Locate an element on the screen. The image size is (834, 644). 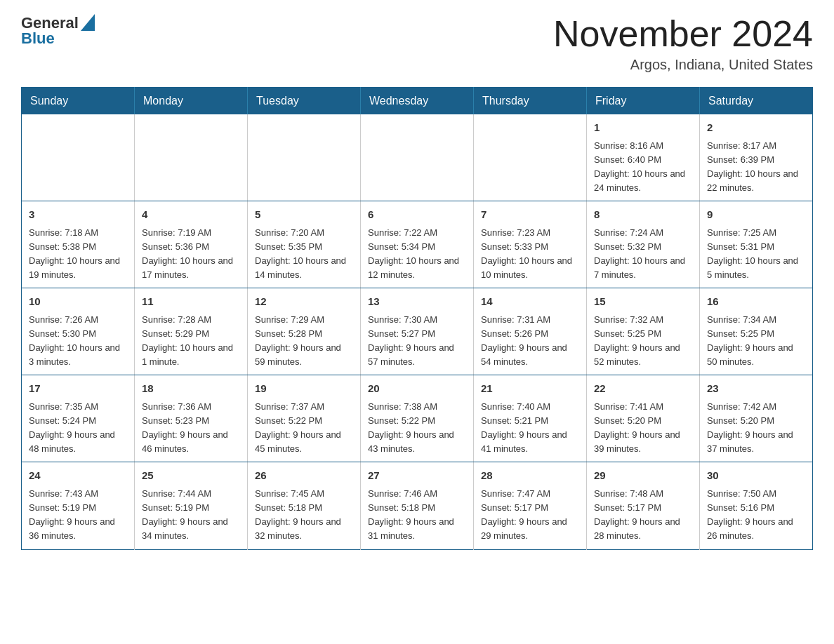
day-number: 10 is located at coordinates (78, 302).